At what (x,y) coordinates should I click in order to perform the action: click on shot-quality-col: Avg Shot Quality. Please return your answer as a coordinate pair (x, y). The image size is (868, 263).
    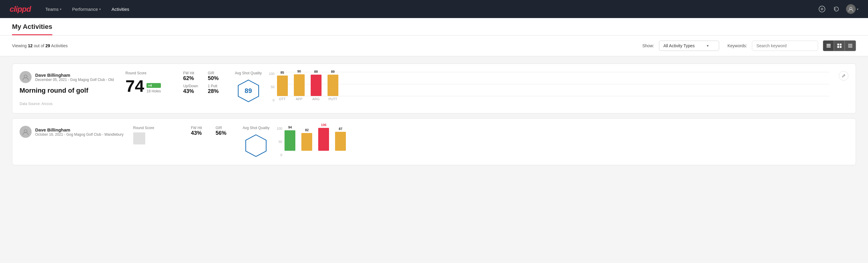
    Looking at the image, I should click on (256, 142).